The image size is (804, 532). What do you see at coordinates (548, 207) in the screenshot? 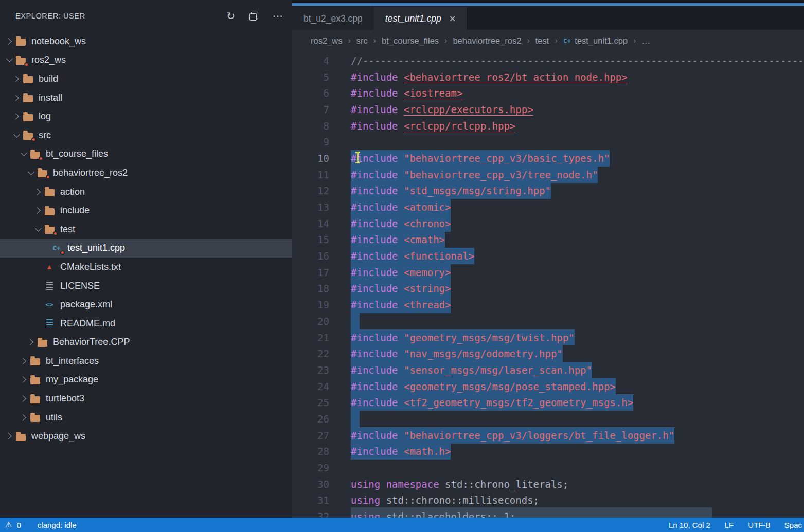
I see `code-line: 13#include <atomic>` at bounding box center [548, 207].